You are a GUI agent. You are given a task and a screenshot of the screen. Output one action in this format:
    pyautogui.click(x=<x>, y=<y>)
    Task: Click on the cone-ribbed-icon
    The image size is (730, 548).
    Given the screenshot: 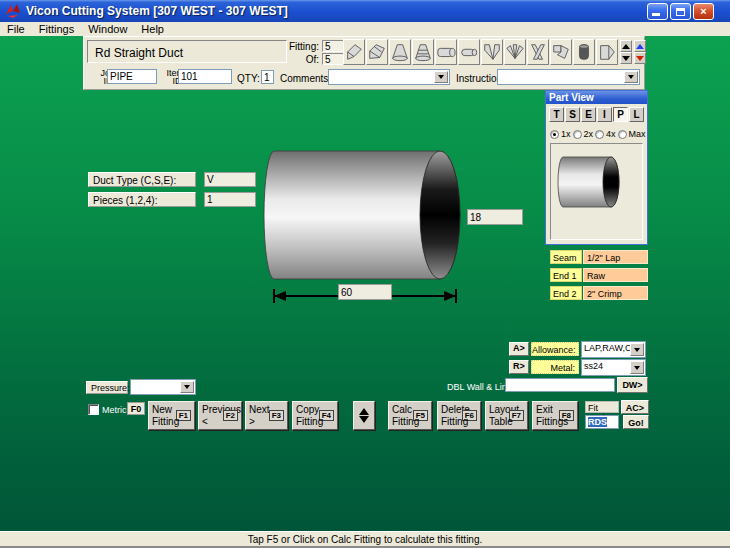 What is the action you would take?
    pyautogui.click(x=423, y=52)
    